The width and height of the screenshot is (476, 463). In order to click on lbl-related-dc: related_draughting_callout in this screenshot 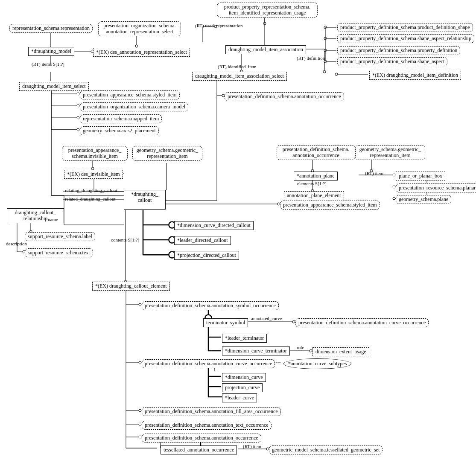, I will do `click(91, 199)`.